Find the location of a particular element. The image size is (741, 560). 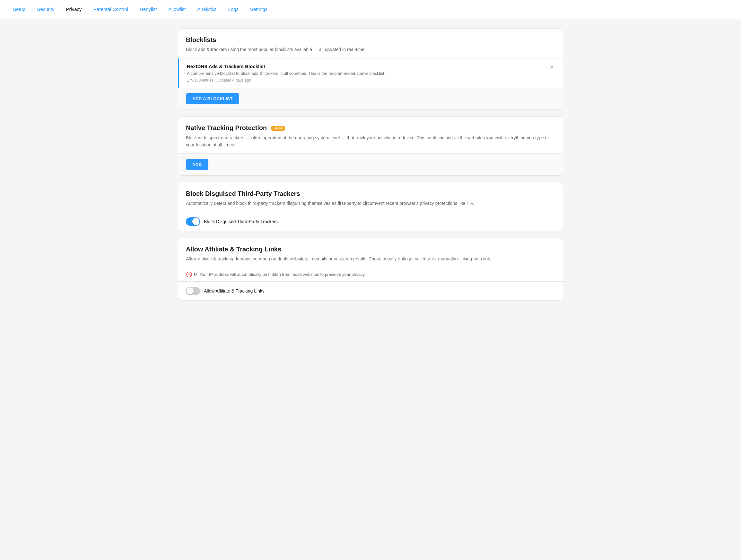

affiliate-links-description: Allow affiliate & tracking domains commo… is located at coordinates (370, 261).